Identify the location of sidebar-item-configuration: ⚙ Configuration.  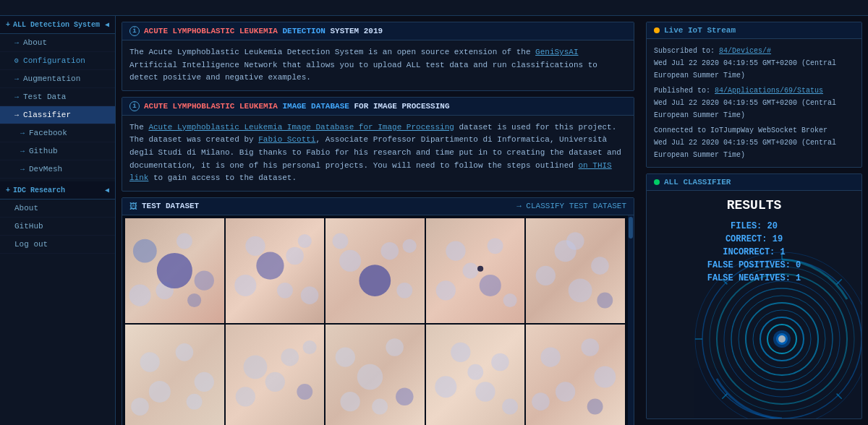
(58, 61).